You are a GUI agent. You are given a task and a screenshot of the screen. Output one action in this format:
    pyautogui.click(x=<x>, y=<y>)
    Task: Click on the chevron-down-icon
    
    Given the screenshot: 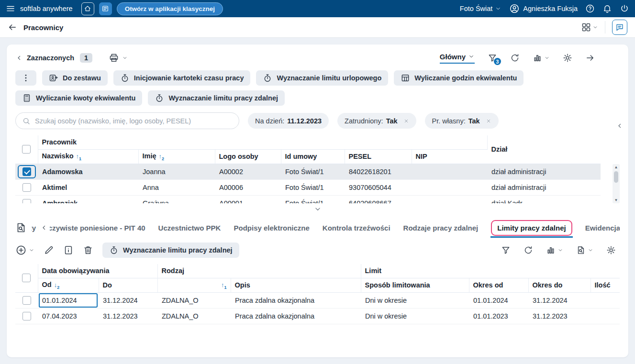 What is the action you would take?
    pyautogui.click(x=471, y=56)
    